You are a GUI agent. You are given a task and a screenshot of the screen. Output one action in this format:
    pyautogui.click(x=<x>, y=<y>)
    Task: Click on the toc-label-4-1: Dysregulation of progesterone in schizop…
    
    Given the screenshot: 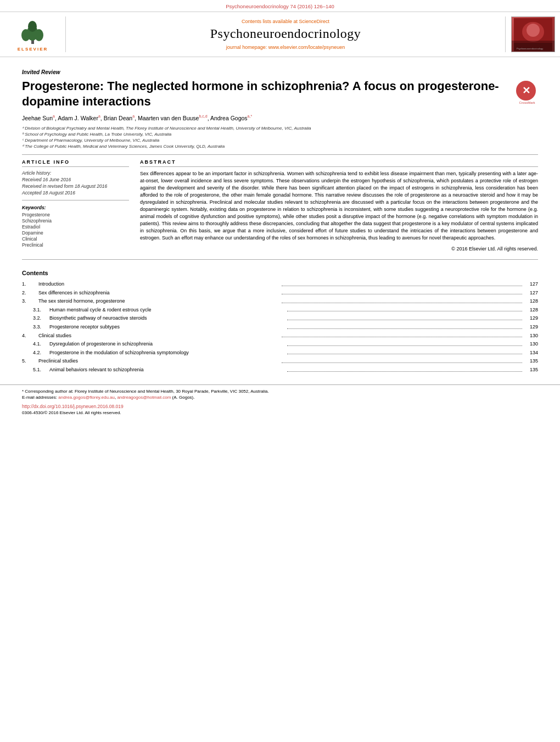 What is the action you would take?
    pyautogui.click(x=167, y=344)
    